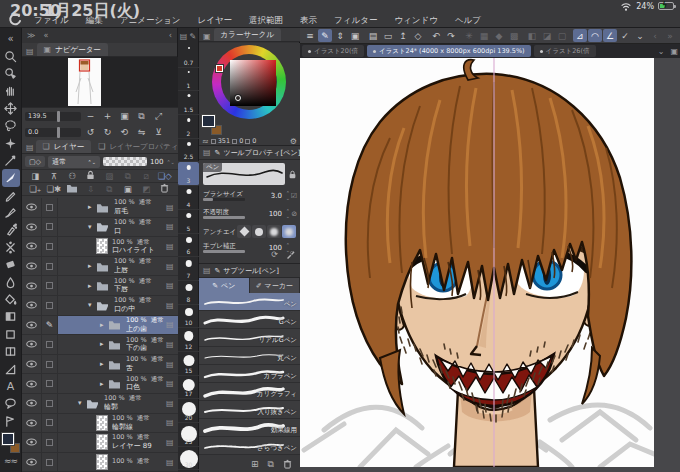 This screenshot has height=472, width=680. What do you see at coordinates (94, 21) in the screenshot?
I see `menu-edit: 編集` at bounding box center [94, 21].